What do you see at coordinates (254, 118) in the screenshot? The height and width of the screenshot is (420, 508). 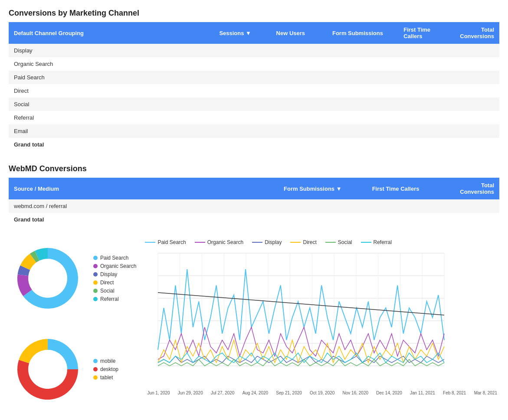 I see `table-row: Referral` at bounding box center [254, 118].